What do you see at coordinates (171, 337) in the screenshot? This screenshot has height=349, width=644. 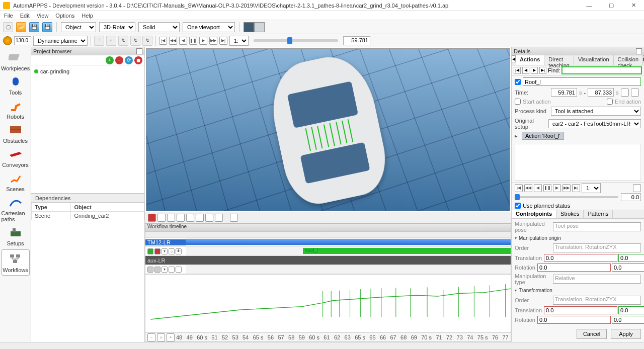 I see `zoom-in-icon: +` at bounding box center [171, 337].